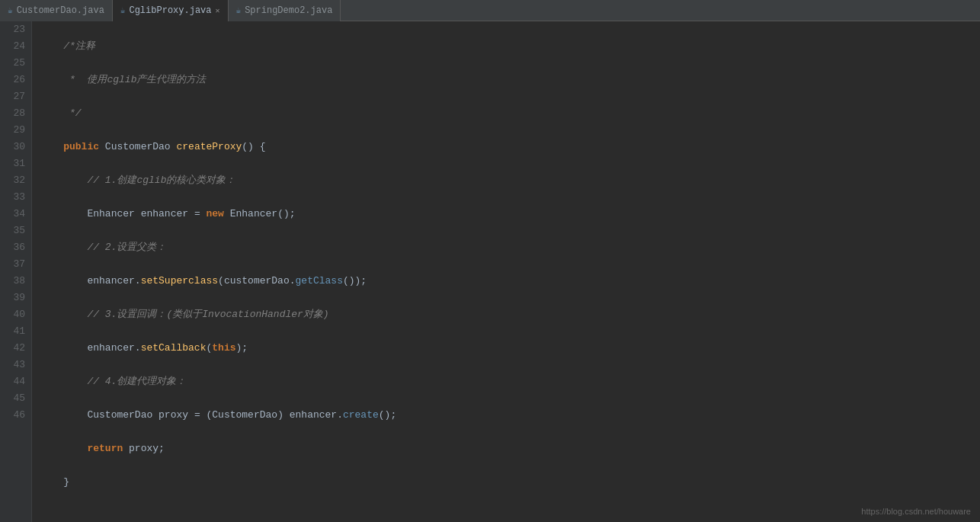 The height and width of the screenshot is (522, 980). What do you see at coordinates (61, 11) in the screenshot?
I see `tab-label: CustomerDao.java` at bounding box center [61, 11].